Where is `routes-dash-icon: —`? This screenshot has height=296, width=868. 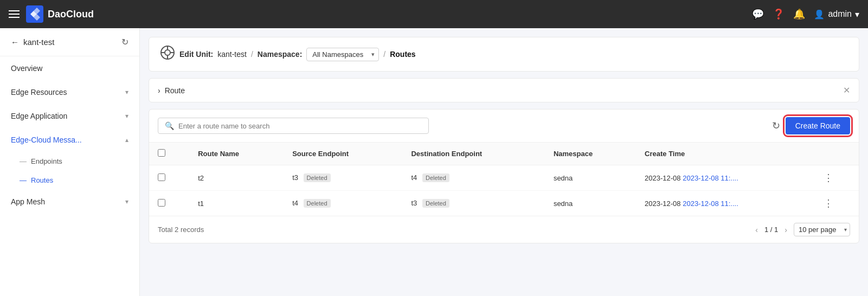
routes-dash-icon: — is located at coordinates (23, 180).